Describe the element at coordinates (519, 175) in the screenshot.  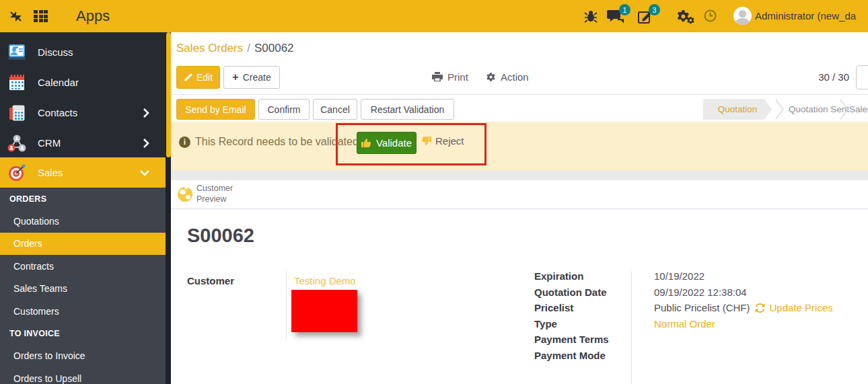
I see `sheet-background-band` at that location.